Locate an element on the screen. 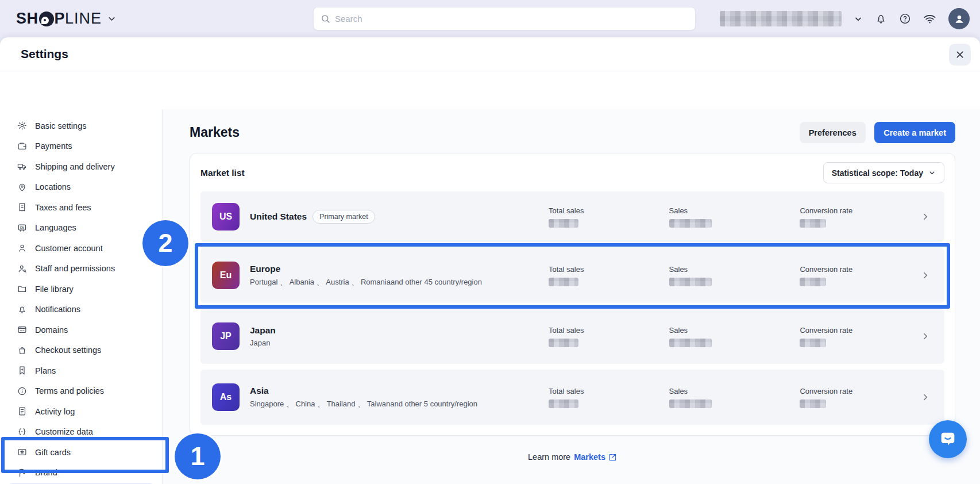  chat-bubble-icon is located at coordinates (948, 439).